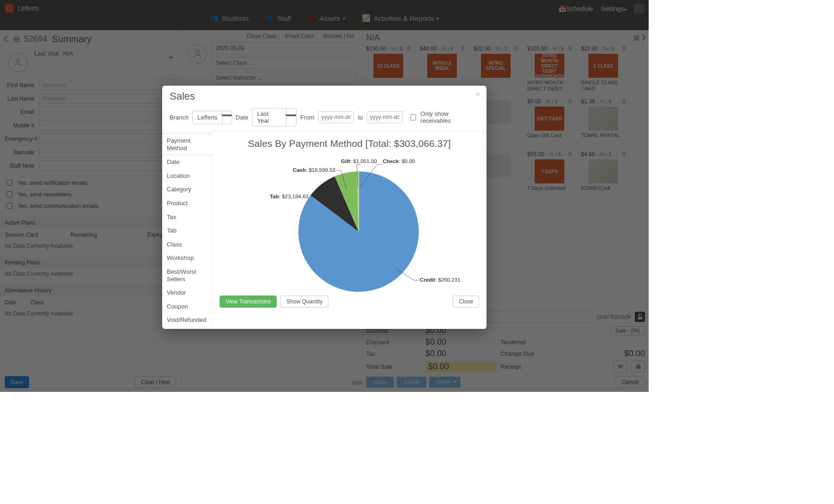  What do you see at coordinates (187, 230) in the screenshot?
I see `modal-sidebar-tabs: Payment MethodDateLocationCategoryProduc…` at bounding box center [187, 230].